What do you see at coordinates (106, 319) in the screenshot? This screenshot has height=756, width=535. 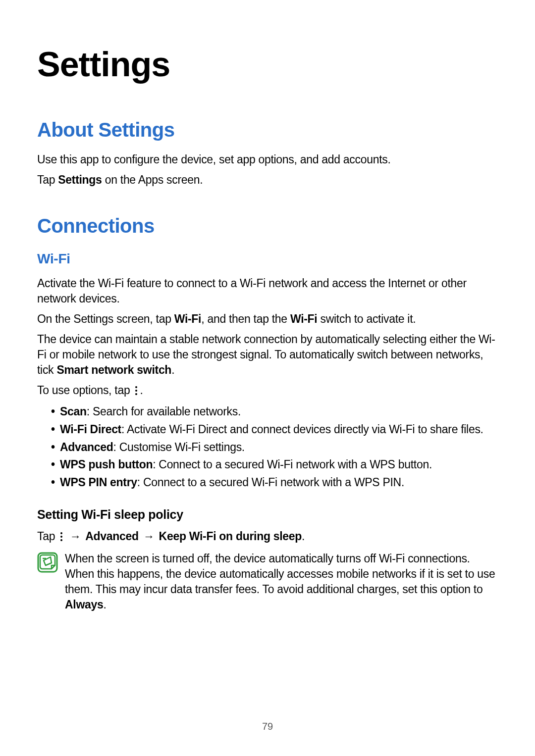 I see `wifi-p2-a: On the Settings screen, tap` at bounding box center [106, 319].